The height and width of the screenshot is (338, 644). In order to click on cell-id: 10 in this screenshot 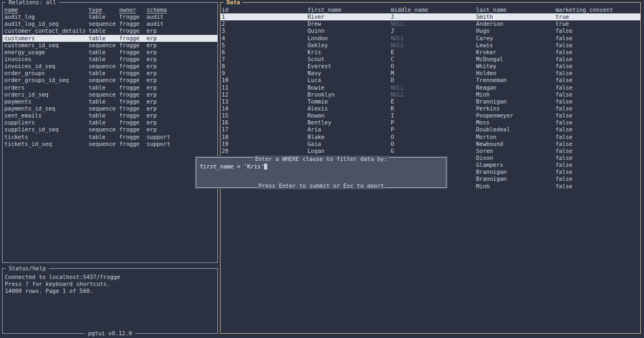, I will do `click(264, 80)`.